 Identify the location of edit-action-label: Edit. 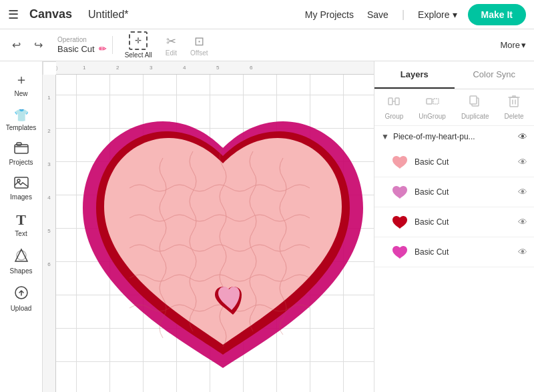
(171, 53).